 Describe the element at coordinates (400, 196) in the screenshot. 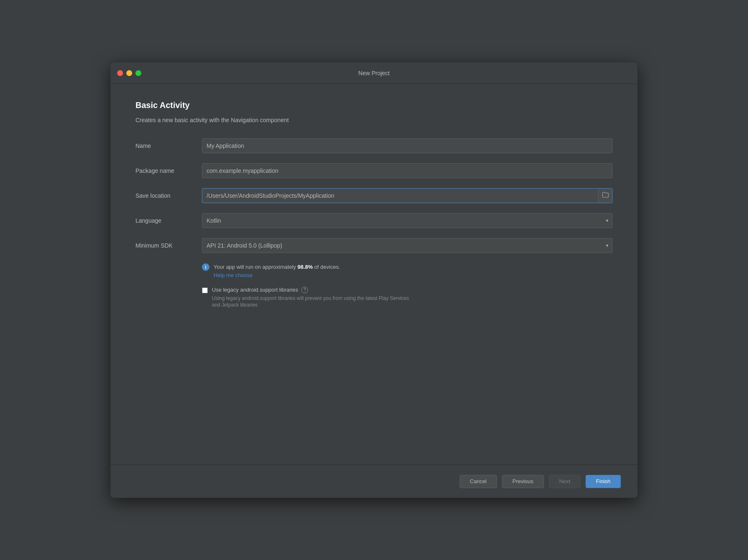

I see `save-location-input` at that location.